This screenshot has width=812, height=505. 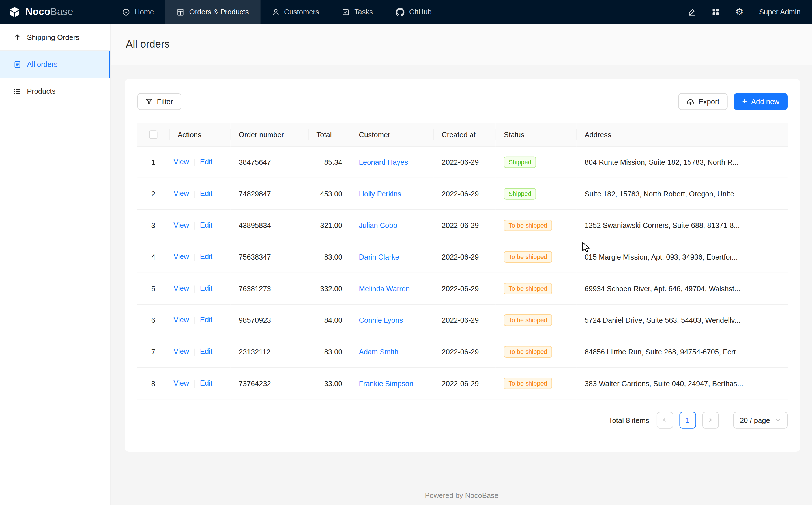 I want to click on nav-item-orders-products: Orders & Products, so click(x=213, y=12).